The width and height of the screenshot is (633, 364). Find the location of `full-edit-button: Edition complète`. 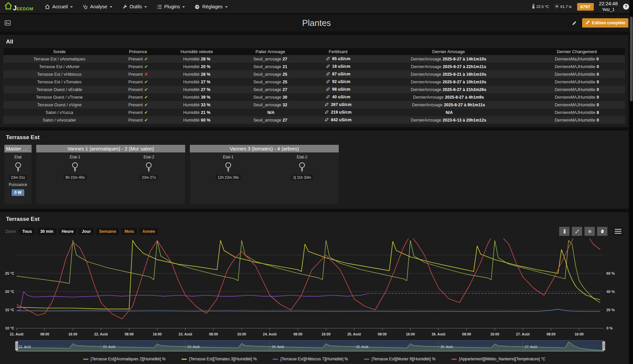

full-edit-button: Edition complète is located at coordinates (605, 23).